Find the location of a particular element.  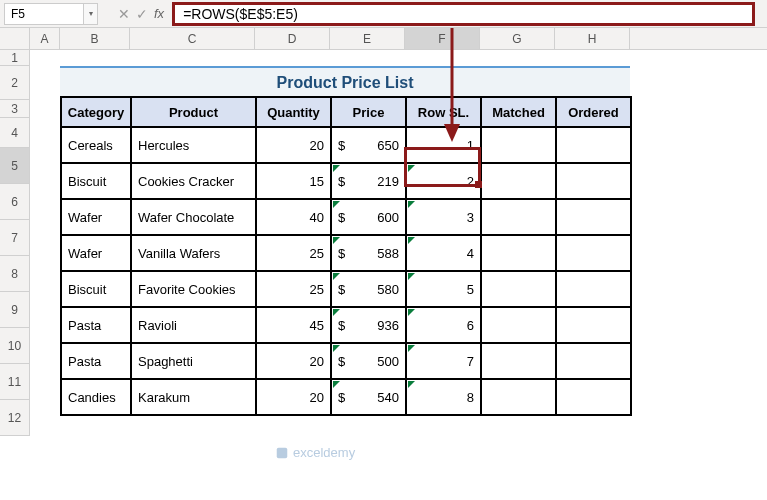

col-header-H: H is located at coordinates (592, 38).